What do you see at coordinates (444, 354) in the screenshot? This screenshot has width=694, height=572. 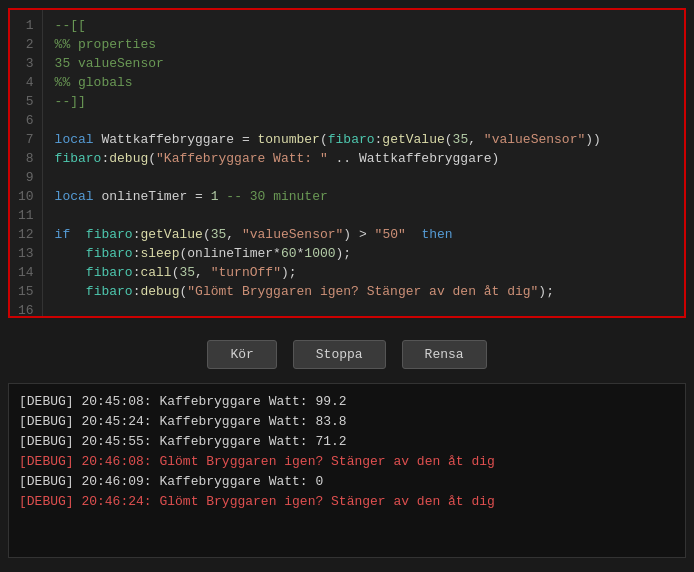 I see `clear-button: Rensa` at bounding box center [444, 354].